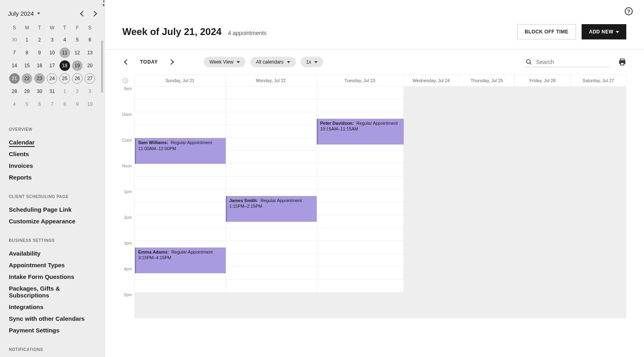 This screenshot has height=357, width=644. Describe the element at coordinates (52, 265) in the screenshot. I see `nav-item-appointment-types: Appointment Types` at that location.